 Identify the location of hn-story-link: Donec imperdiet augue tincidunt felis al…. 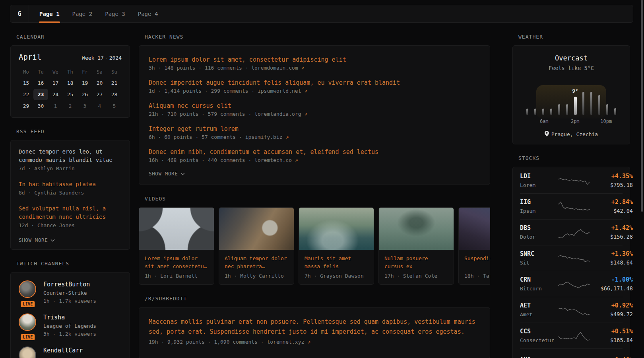
(314, 83).